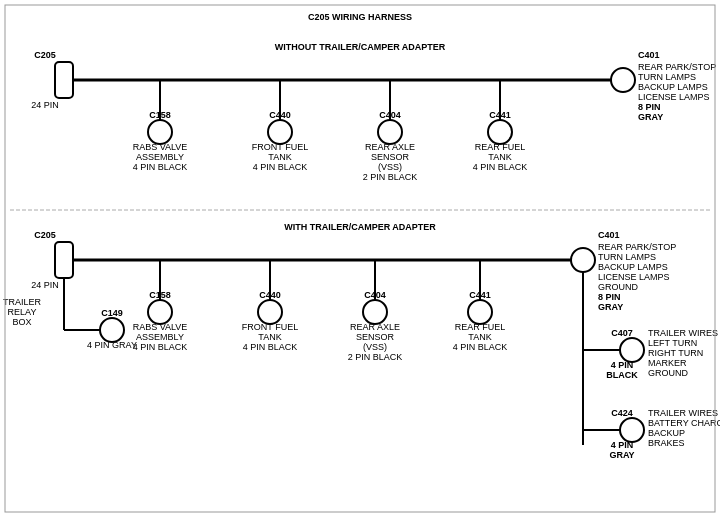  Describe the element at coordinates (280, 132) in the screenshot. I see `top-c440-connector` at that location.